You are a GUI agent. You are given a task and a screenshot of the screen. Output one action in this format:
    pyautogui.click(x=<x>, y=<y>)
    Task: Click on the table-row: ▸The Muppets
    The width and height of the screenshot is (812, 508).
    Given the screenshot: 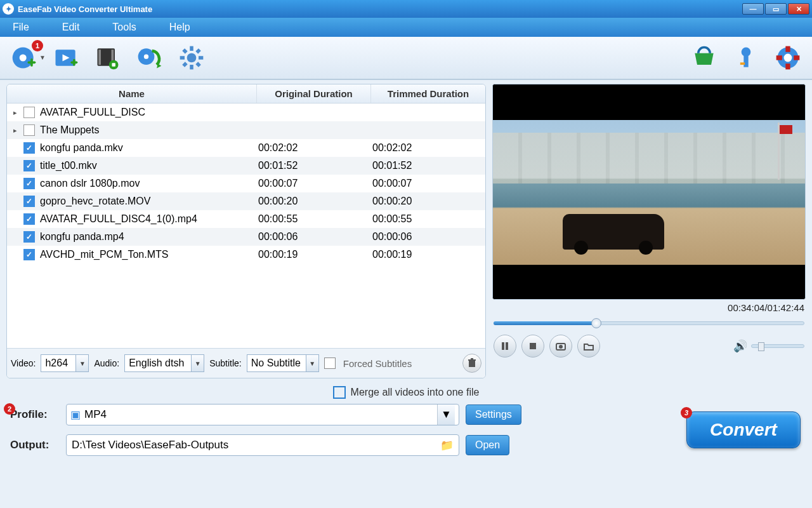 What is the action you would take?
    pyautogui.click(x=246, y=130)
    